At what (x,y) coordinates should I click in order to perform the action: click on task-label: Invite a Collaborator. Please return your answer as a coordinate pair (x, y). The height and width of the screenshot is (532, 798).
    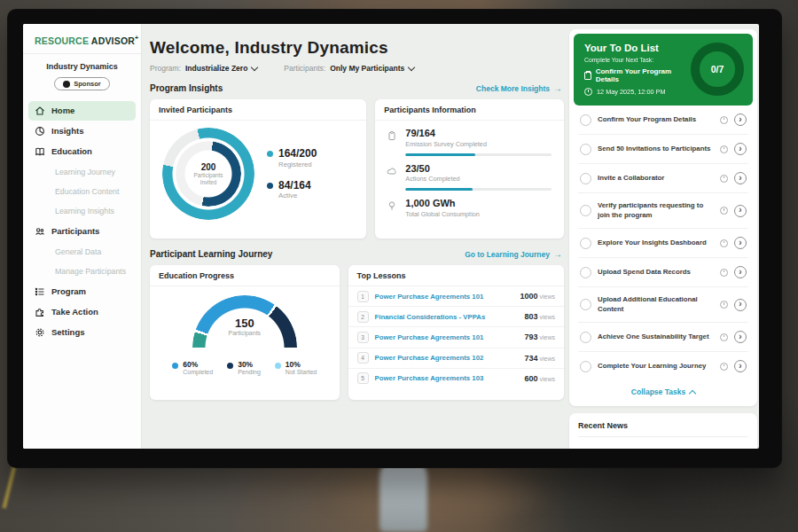
    Looking at the image, I should click on (656, 179).